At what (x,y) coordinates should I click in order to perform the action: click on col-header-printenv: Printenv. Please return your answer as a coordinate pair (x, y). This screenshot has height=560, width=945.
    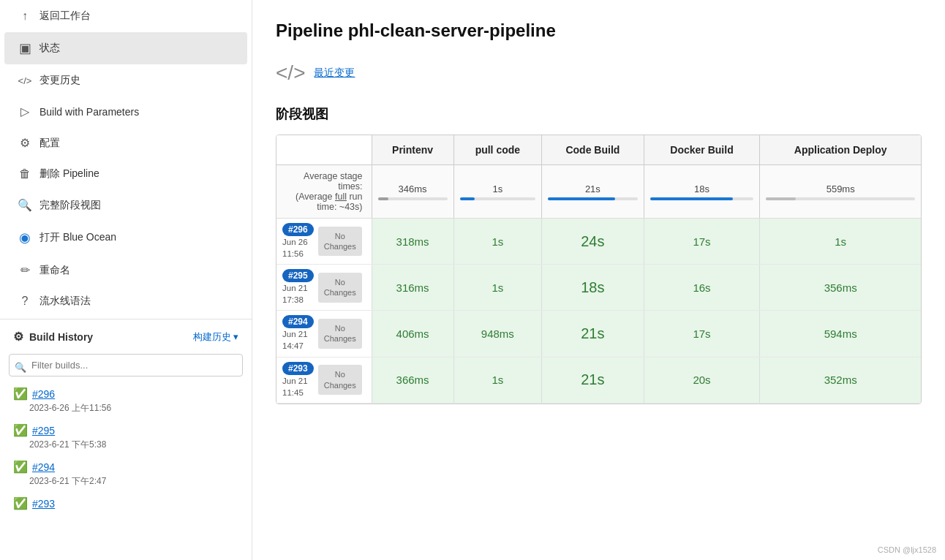
    Looking at the image, I should click on (413, 151).